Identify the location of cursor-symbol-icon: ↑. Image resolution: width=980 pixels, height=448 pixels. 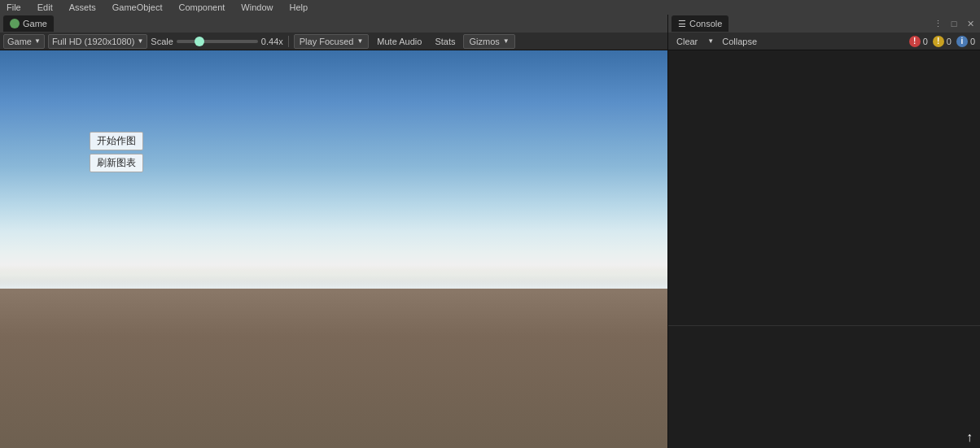
(969, 437).